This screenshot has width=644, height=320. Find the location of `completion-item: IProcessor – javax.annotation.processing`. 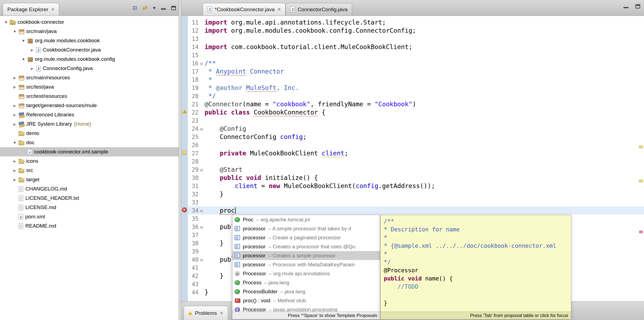

completion-item: IProcessor – javax.annotation.processing is located at coordinates (306, 308).